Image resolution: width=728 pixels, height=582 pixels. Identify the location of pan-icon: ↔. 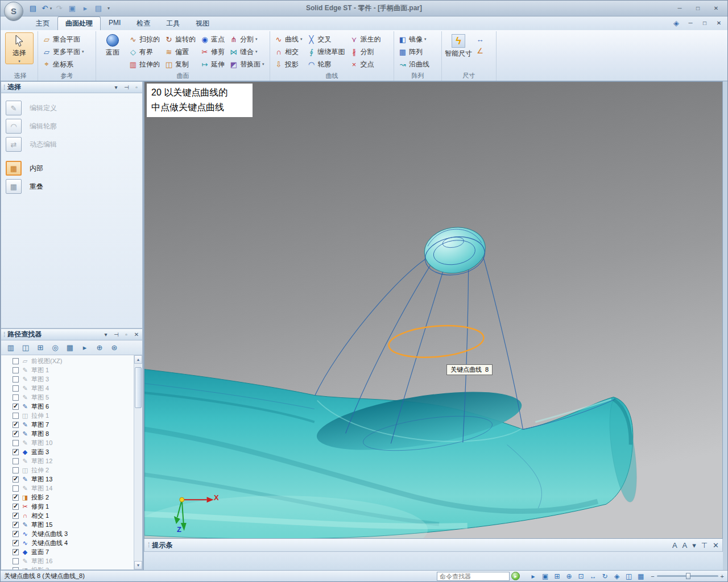
(593, 576).